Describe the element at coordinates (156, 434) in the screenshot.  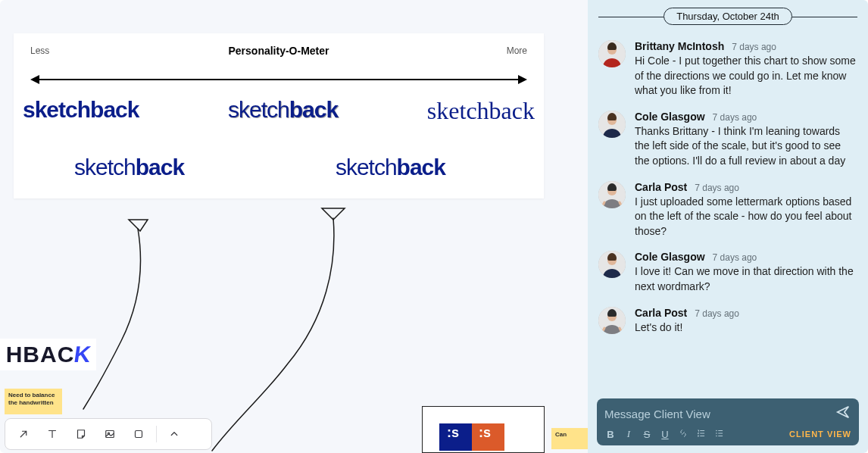
I see `toolbar-separator` at that location.